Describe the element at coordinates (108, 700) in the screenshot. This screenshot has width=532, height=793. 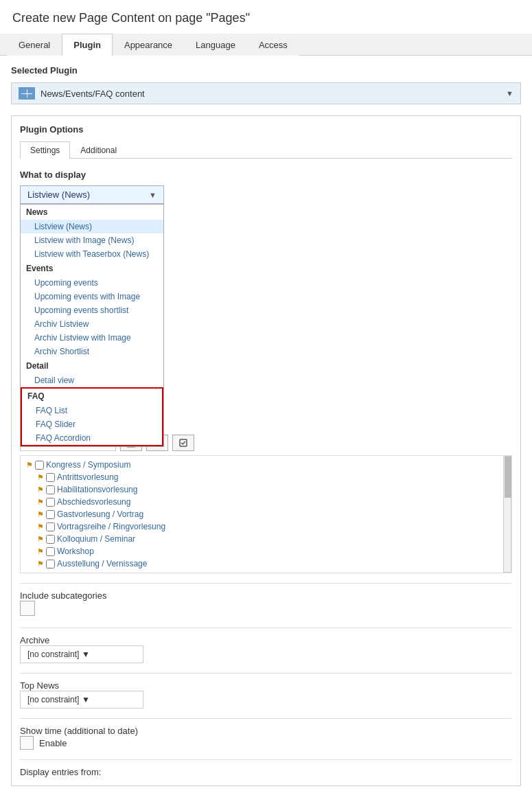
I see `top-news-arrow-icon: ▼` at that location.